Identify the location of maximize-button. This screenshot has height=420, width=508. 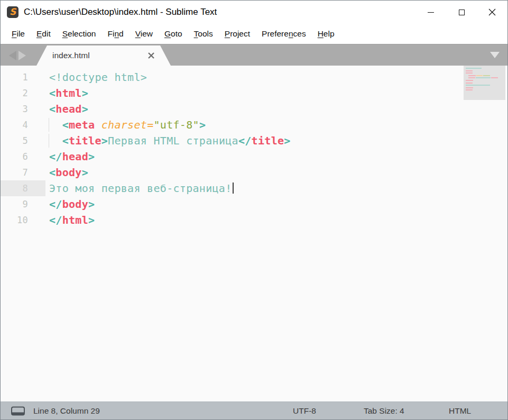
(461, 12).